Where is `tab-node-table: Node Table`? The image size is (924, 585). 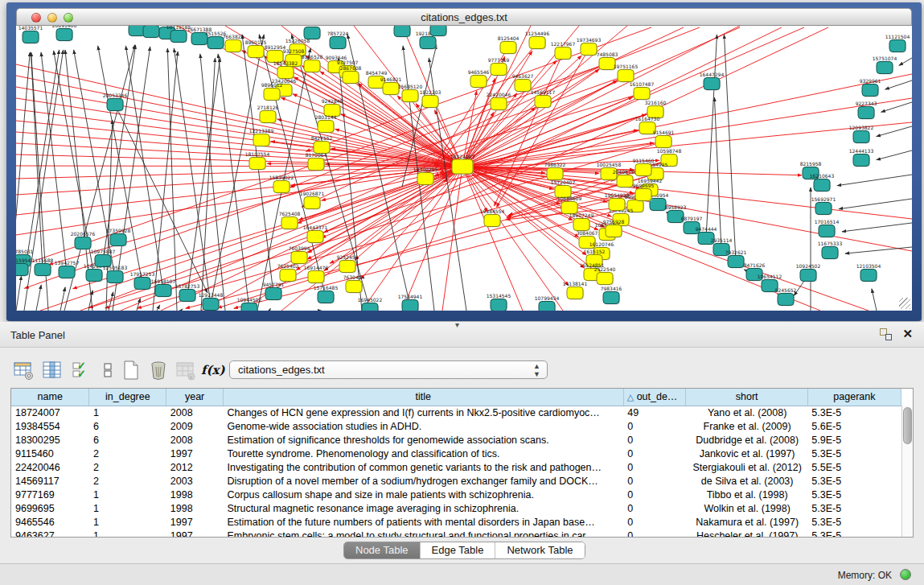
tab-node-table: Node Table is located at coordinates (383, 550).